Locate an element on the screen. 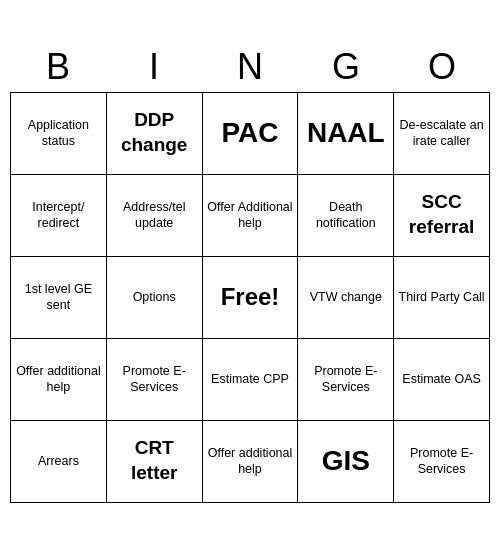  cell-r2-c3: VTW change is located at coordinates (346, 297).